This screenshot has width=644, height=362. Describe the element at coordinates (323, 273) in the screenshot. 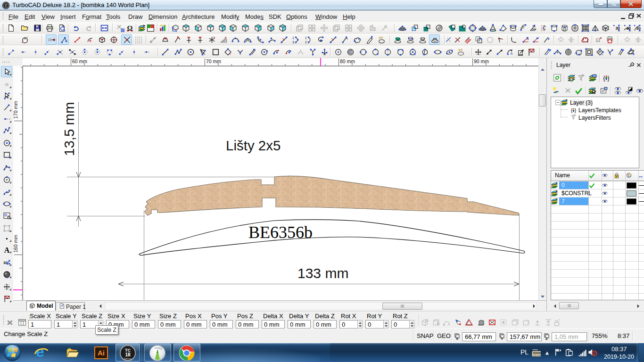

I see `svg-text: 133 mm` at that location.